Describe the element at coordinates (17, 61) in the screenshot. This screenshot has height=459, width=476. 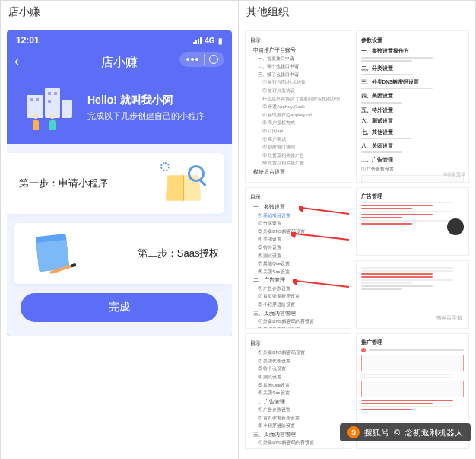
I see `back-icon: ‹` at that location.